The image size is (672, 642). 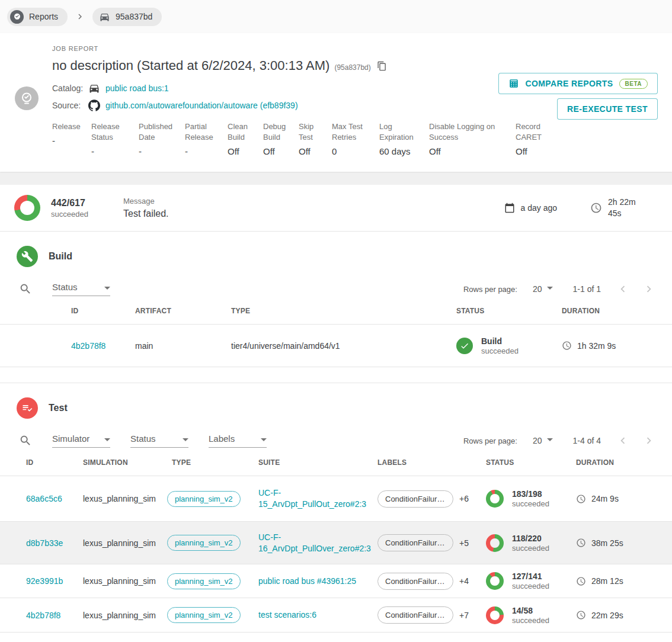 What do you see at coordinates (649, 289) in the screenshot?
I see `build-next-page-button` at bounding box center [649, 289].